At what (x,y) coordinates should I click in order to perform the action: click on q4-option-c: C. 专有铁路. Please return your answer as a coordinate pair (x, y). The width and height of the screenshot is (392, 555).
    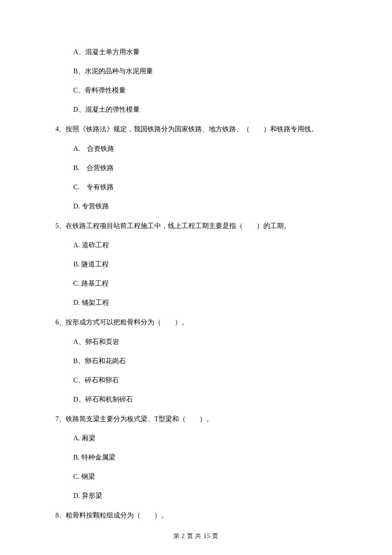
    Looking at the image, I should click on (207, 187).